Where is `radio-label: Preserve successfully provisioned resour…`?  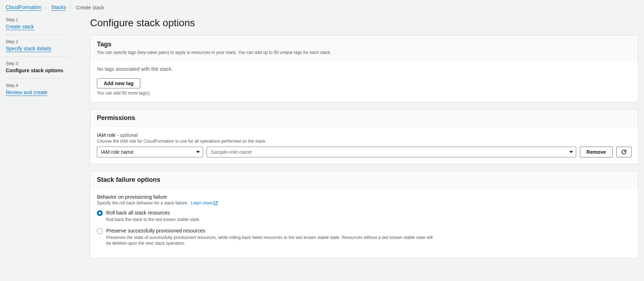 radio-label: Preserve successfully provisioned resour… is located at coordinates (156, 231).